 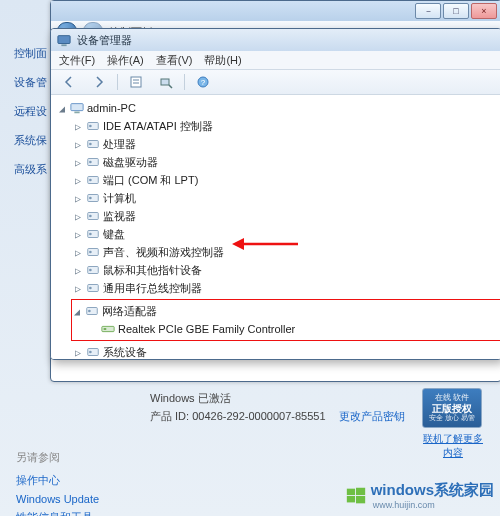 I want to click on expand-icon: ◢, so click(x=77, y=312).